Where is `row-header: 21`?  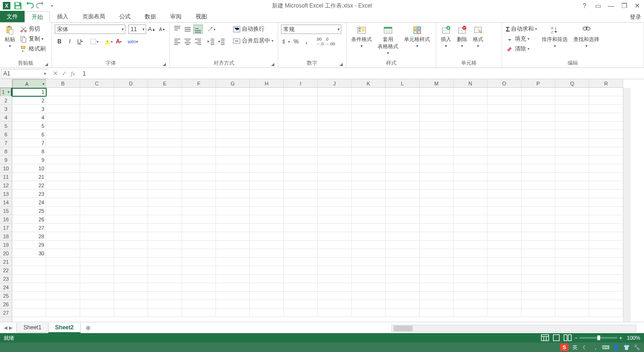
row-header: 21 is located at coordinates (6, 262).